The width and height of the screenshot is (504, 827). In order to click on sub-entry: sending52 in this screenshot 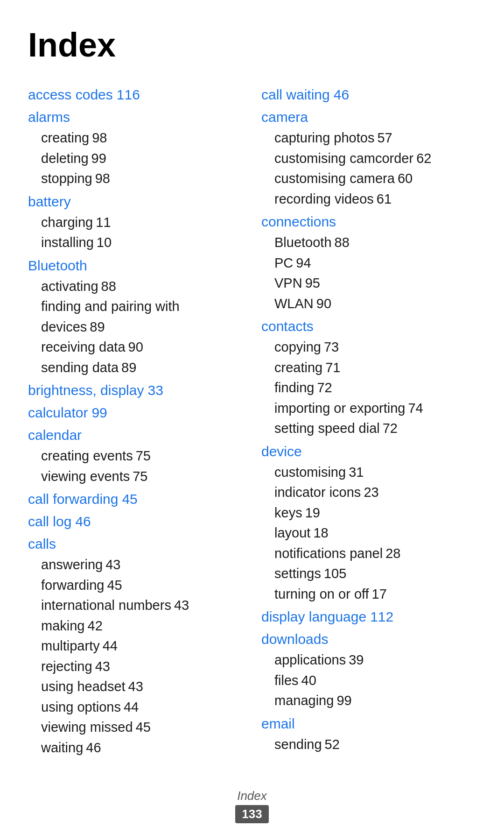, I will do `click(375, 745)`.